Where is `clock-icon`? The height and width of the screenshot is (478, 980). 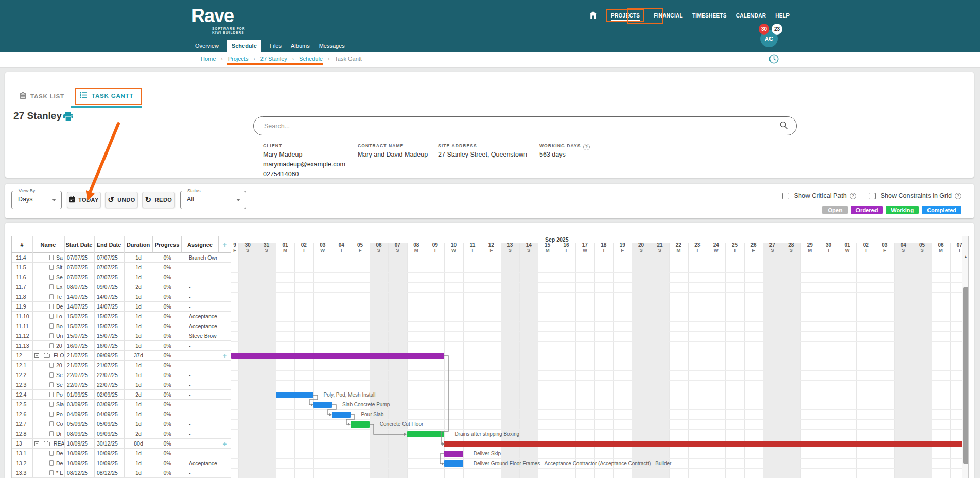
clock-icon is located at coordinates (774, 60).